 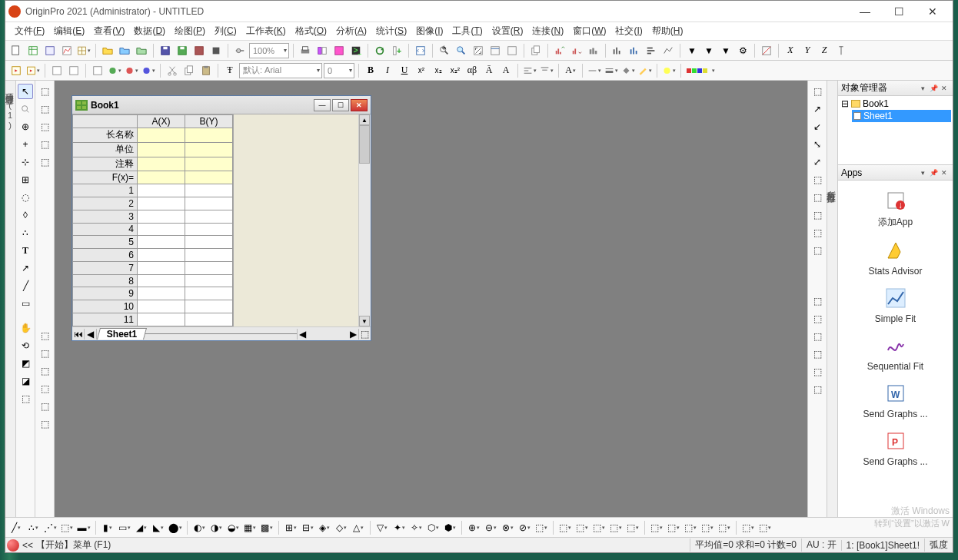 What do you see at coordinates (324, 528) in the screenshot?
I see `plot-type-button: ◈▾` at bounding box center [324, 528].